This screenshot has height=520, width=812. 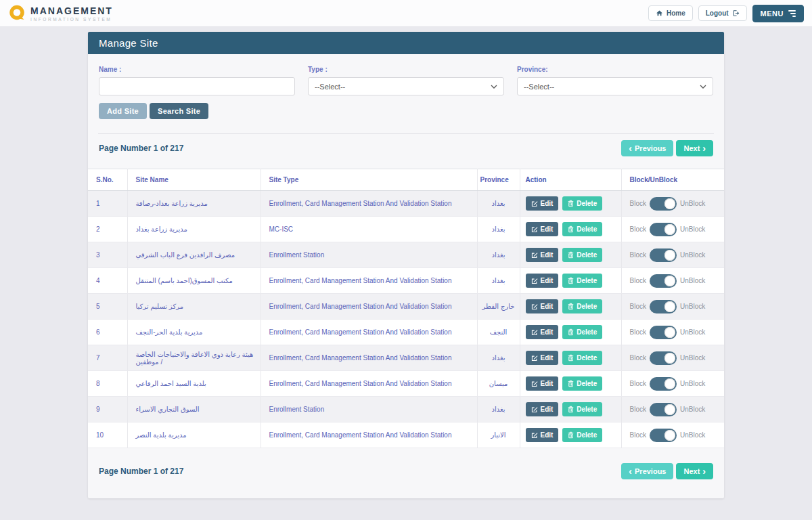 I want to click on row-site-name: مديرية بلدية الحر-النجف, so click(x=194, y=332).